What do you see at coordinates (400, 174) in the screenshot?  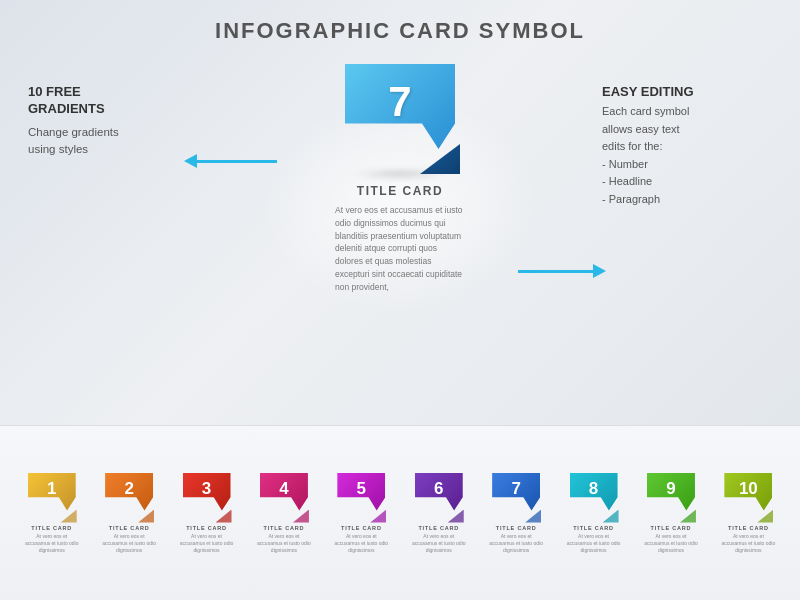 I see `card-shadow` at bounding box center [400, 174].